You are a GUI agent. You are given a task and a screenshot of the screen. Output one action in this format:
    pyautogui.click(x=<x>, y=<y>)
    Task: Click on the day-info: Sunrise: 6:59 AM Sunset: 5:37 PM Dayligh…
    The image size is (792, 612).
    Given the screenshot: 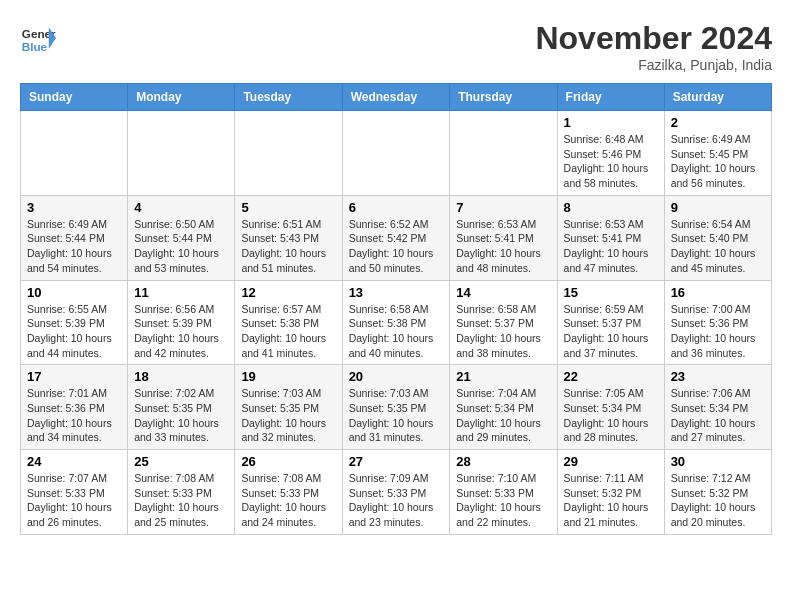 What is the action you would take?
    pyautogui.click(x=611, y=332)
    